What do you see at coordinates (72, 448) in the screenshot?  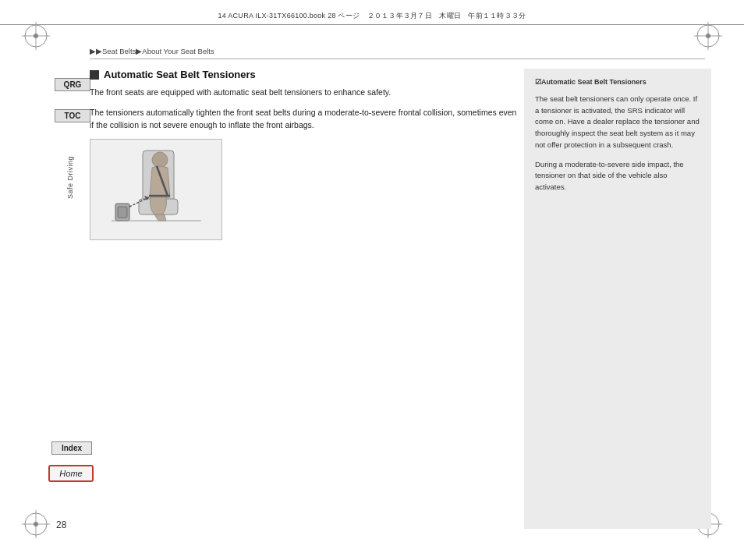 I see `index-button: Index` at bounding box center [72, 448].